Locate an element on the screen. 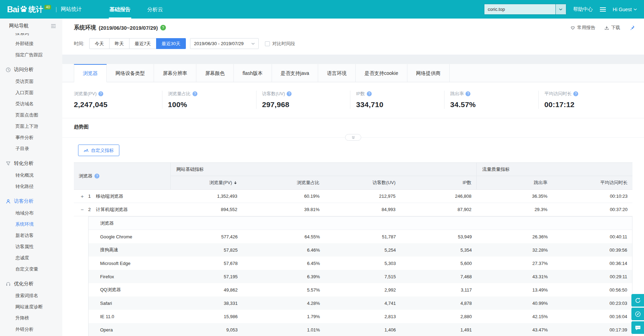  sidebar-item: 子目录 is located at coordinates (31, 149).